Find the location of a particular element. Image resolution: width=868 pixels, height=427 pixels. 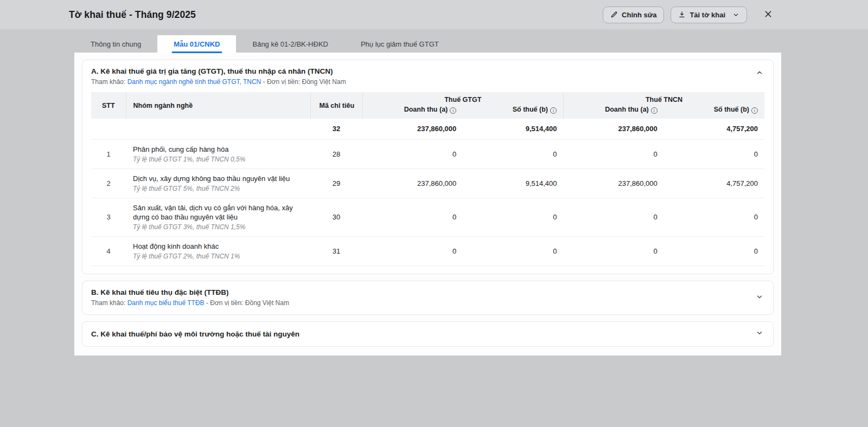

industry-group-name: Sản xuất, vận tải, dịch vụ có gắn với hà… is located at coordinates (218, 212).